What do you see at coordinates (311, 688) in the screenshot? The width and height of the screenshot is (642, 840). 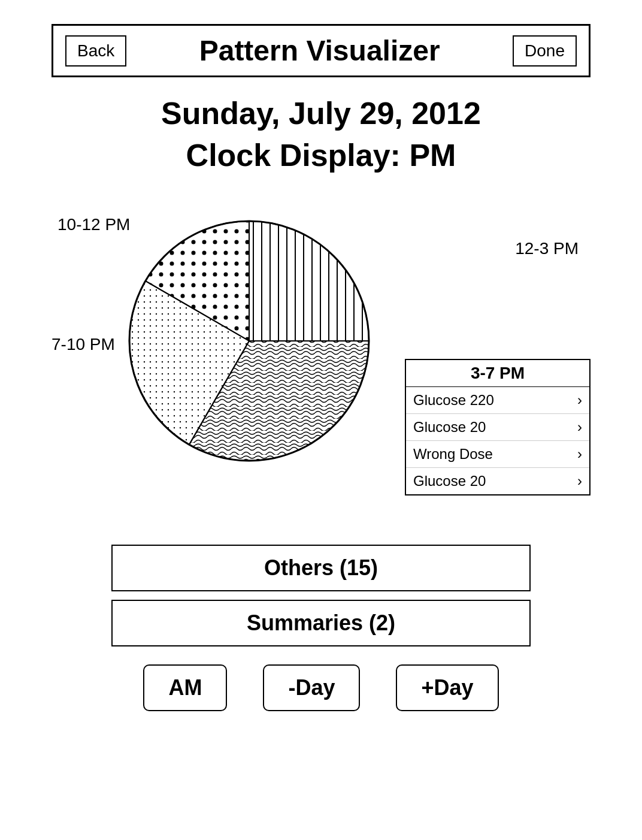 I see `minus-day-button: -Day` at bounding box center [311, 688].